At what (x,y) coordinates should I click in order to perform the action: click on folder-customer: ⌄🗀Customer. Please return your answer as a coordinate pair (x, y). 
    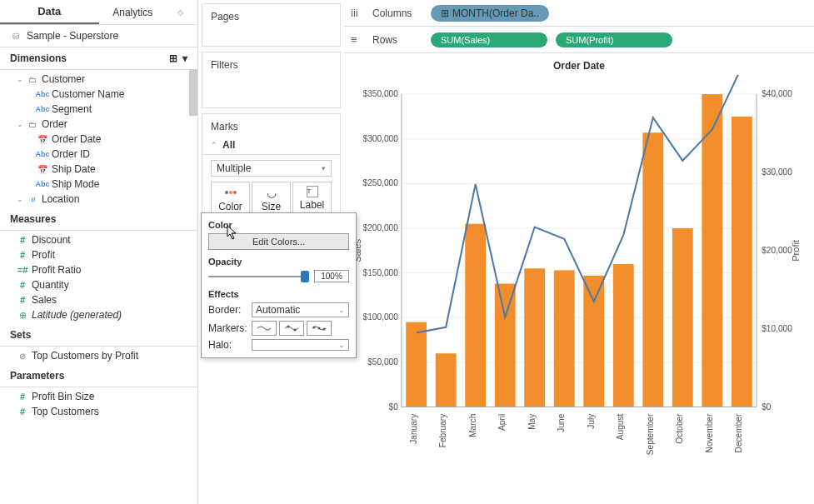
    Looking at the image, I should click on (98, 79).